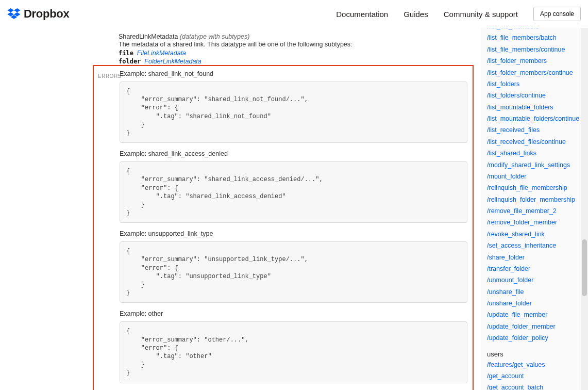 This screenshot has width=588, height=390. Describe the element at coordinates (294, 314) in the screenshot. I see `example-label-3: Example: other` at that location.